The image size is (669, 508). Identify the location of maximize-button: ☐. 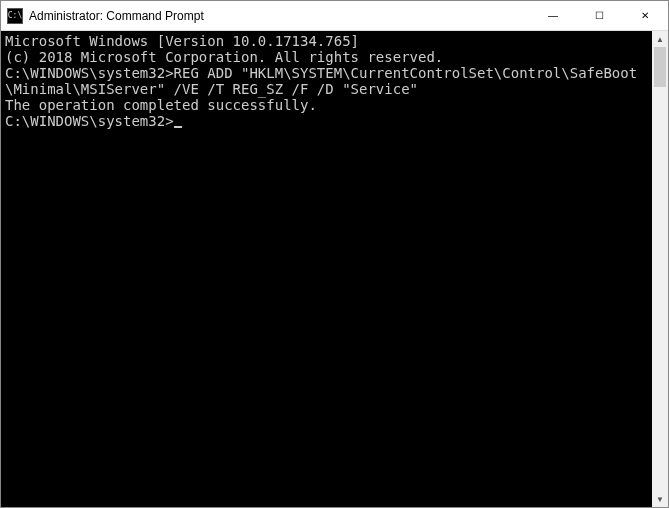
(599, 16).